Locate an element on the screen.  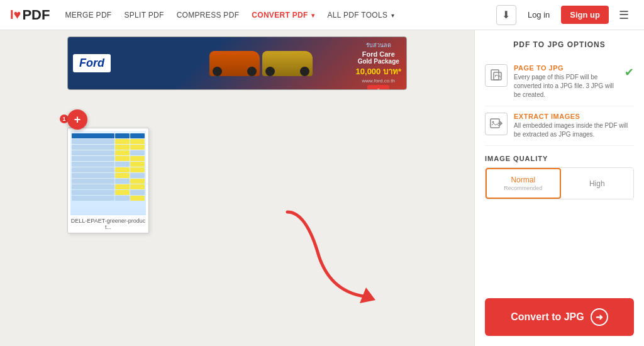
ad-banner: Ford รับส่วนลด Ford Care Gold Package 10… is located at coordinates (237, 63).